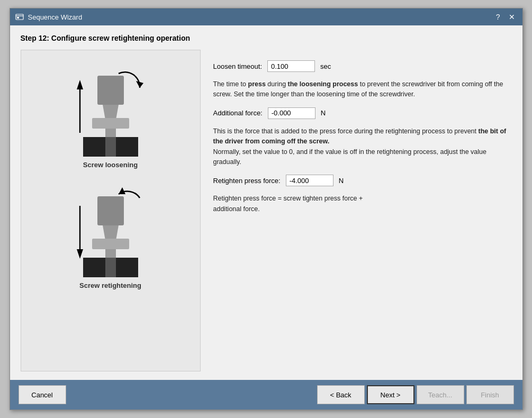 Image resolution: width=532 pixels, height=418 pixels. I want to click on teach-button: Teach..., so click(440, 395).